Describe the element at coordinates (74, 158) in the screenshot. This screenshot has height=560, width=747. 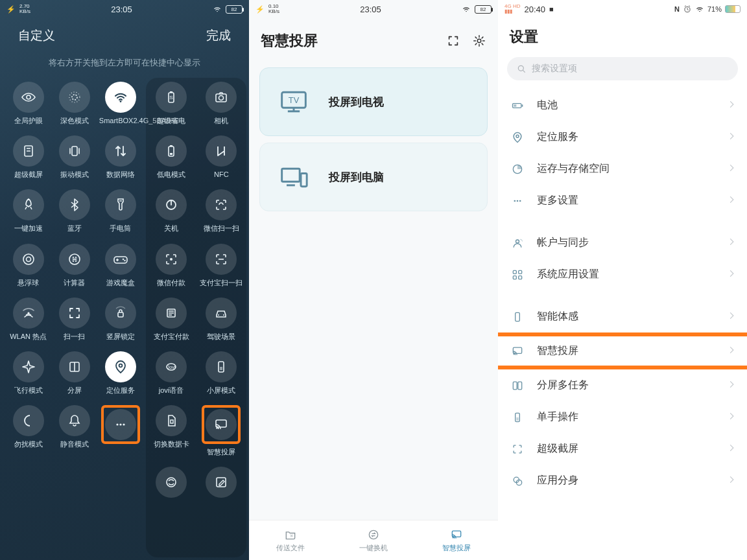
I see `qs-vibrate: 振动模式` at that location.